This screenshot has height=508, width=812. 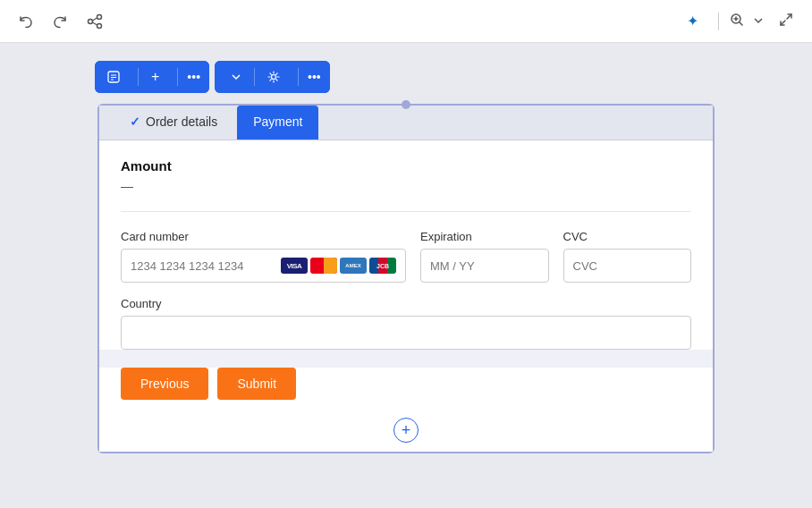 I want to click on expiration-input-wrapper, so click(x=485, y=266).